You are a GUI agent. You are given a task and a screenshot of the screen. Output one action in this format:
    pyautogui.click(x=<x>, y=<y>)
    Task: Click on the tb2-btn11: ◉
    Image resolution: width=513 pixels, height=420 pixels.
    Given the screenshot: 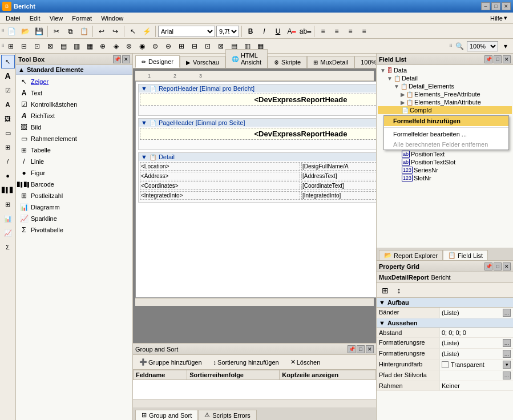 What is the action you would take?
    pyautogui.click(x=142, y=46)
    